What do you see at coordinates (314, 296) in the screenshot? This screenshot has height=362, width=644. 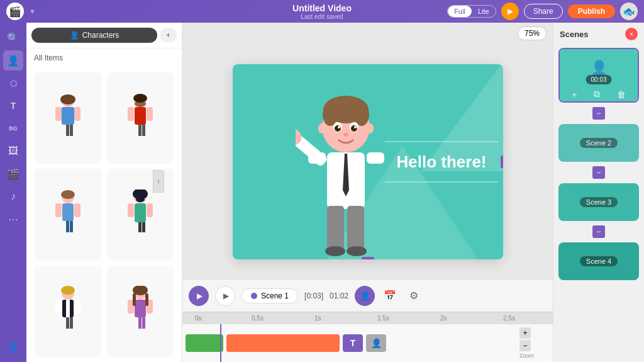 I see `time-current: [0:03]` at bounding box center [314, 296].